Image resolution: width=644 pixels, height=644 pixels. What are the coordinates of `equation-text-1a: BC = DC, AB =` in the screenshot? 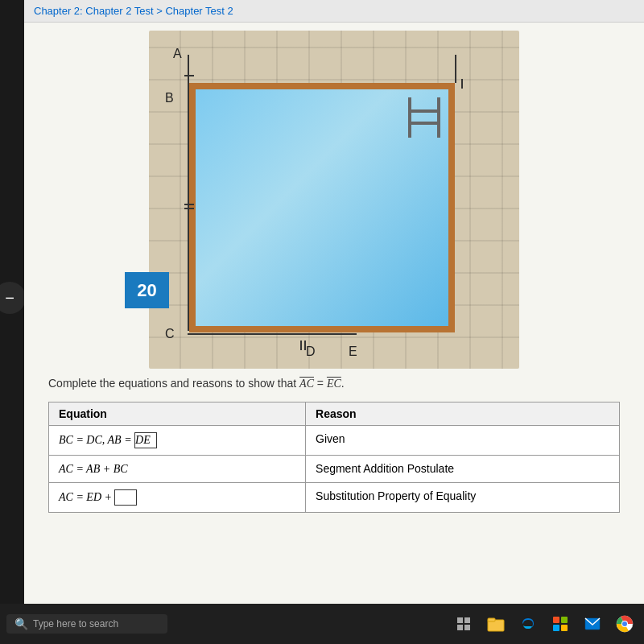 It's located at (97, 440).